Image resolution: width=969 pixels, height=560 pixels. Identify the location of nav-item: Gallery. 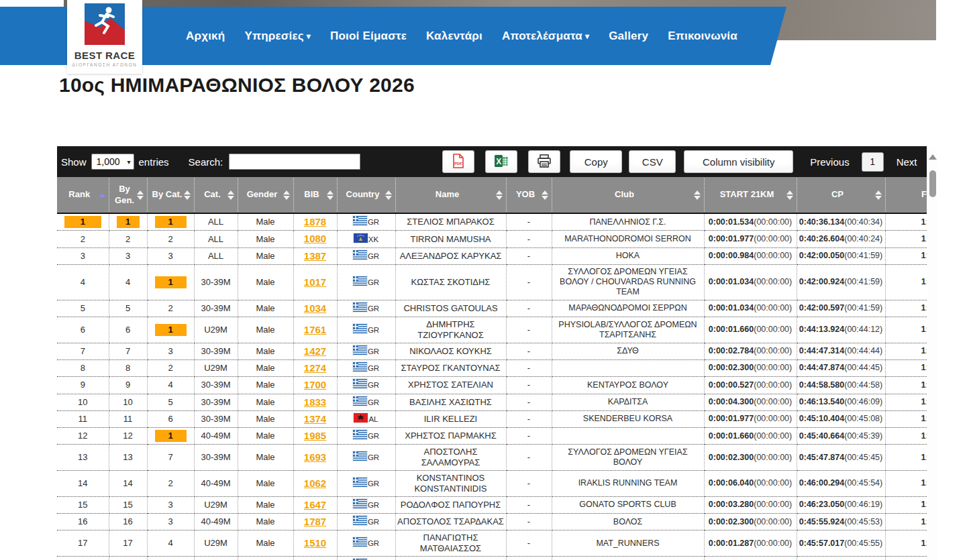
(628, 36).